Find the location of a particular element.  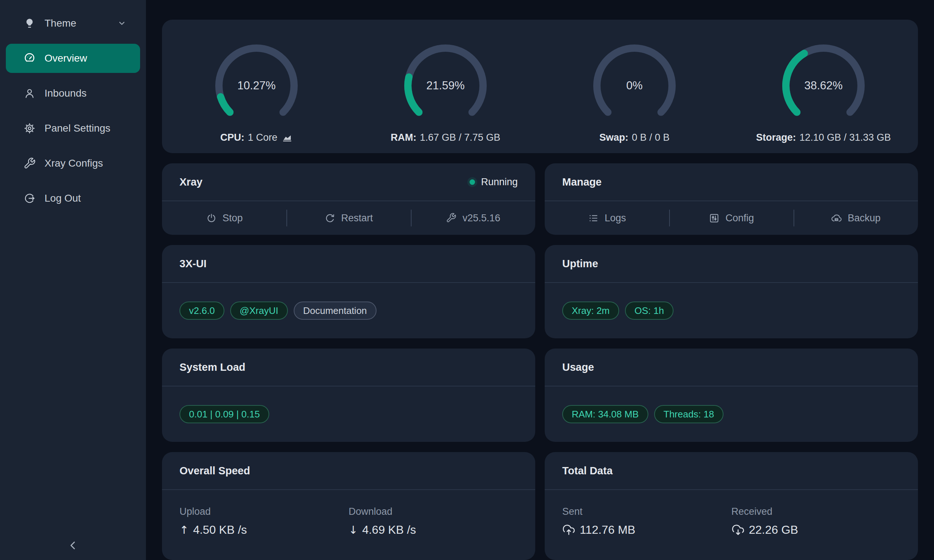

received-stat: Received 22.26 GB is located at coordinates (816, 533).